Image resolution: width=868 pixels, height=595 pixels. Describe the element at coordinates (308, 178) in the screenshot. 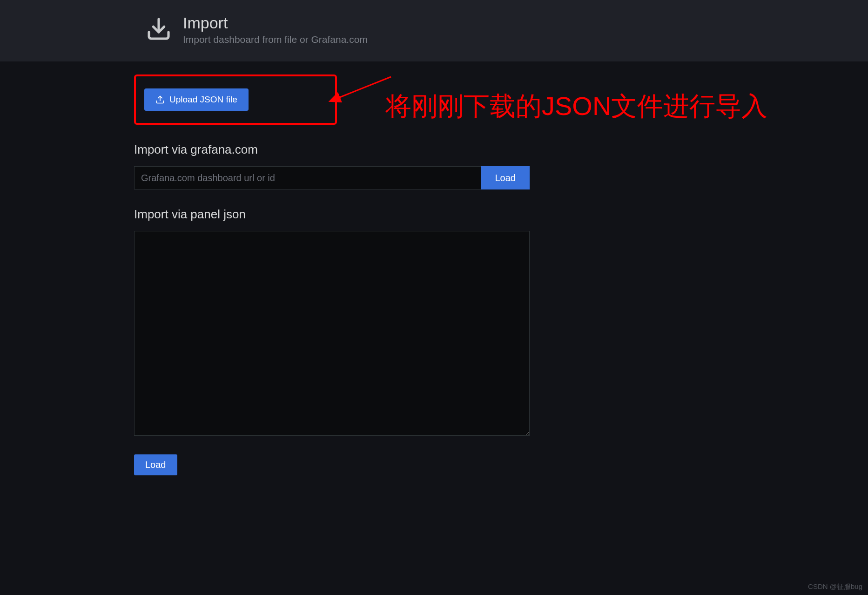

I see `grafana-url-input` at that location.